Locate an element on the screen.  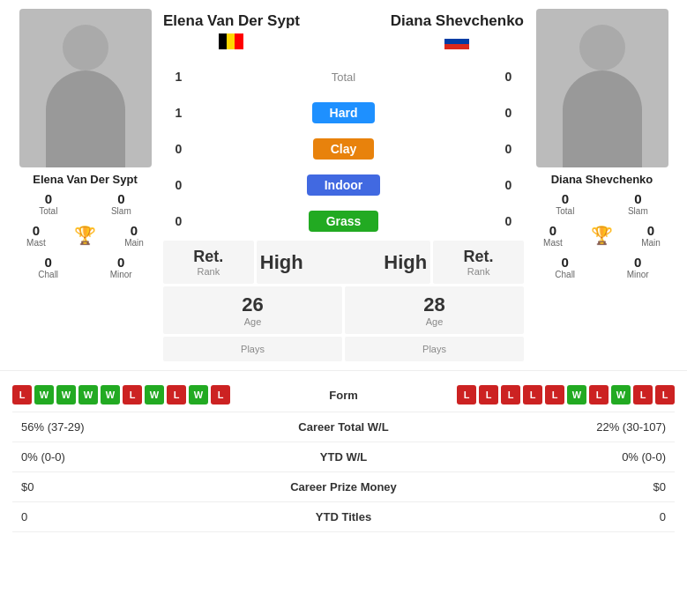
form-badge-left-form-badges-7: L is located at coordinates (176, 395).